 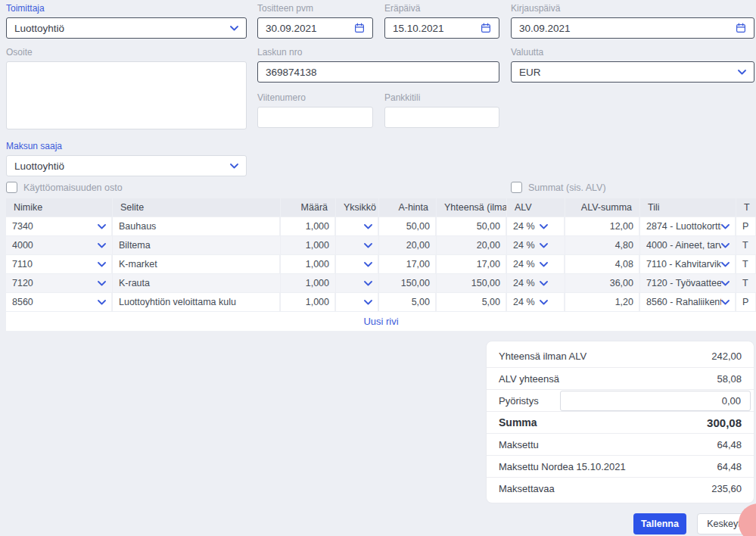 What do you see at coordinates (64, 188) in the screenshot?
I see `kayttoomaisuus-checkbox: Käyttöomaisuuden osto` at bounding box center [64, 188].